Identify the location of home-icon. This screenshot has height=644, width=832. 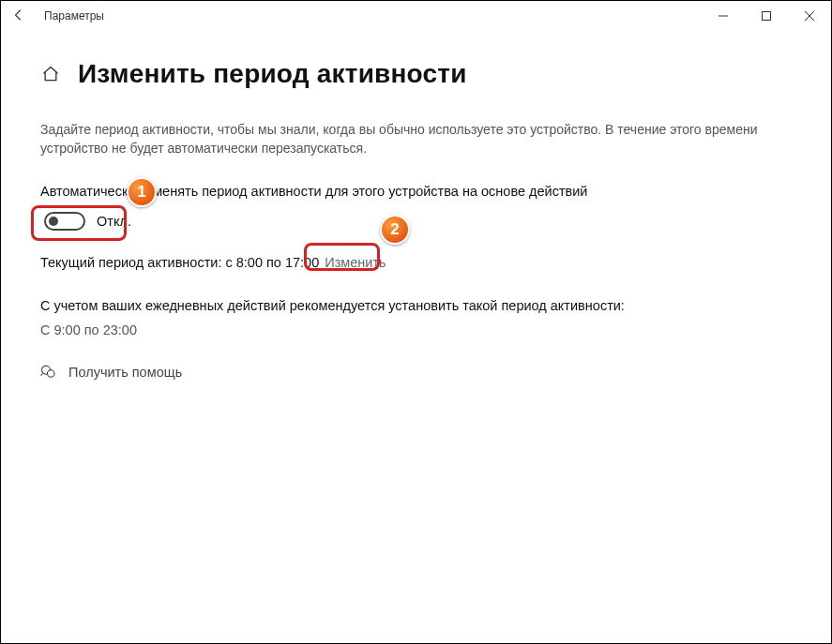
(51, 74).